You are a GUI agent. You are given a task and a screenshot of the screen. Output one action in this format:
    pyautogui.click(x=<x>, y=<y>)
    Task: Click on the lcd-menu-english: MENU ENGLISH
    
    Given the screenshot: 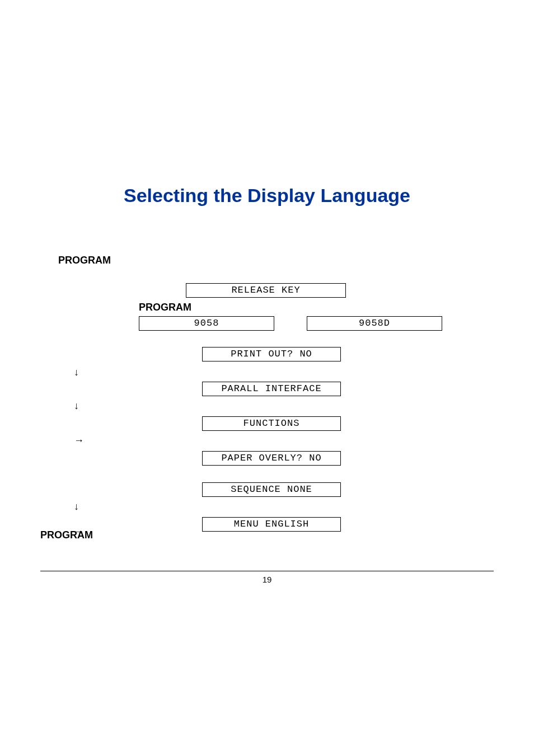 What is the action you would take?
    pyautogui.click(x=271, y=524)
    